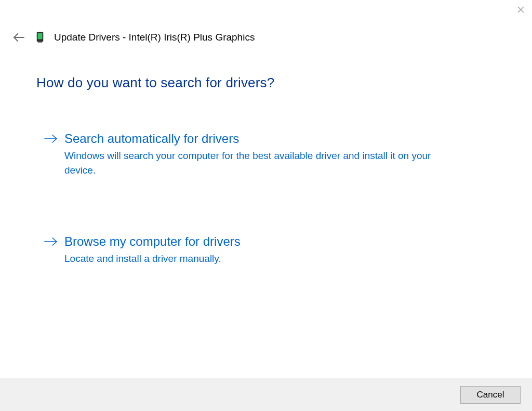 The image size is (532, 411). I want to click on option-description: Locate and install a driver manually., so click(262, 259).